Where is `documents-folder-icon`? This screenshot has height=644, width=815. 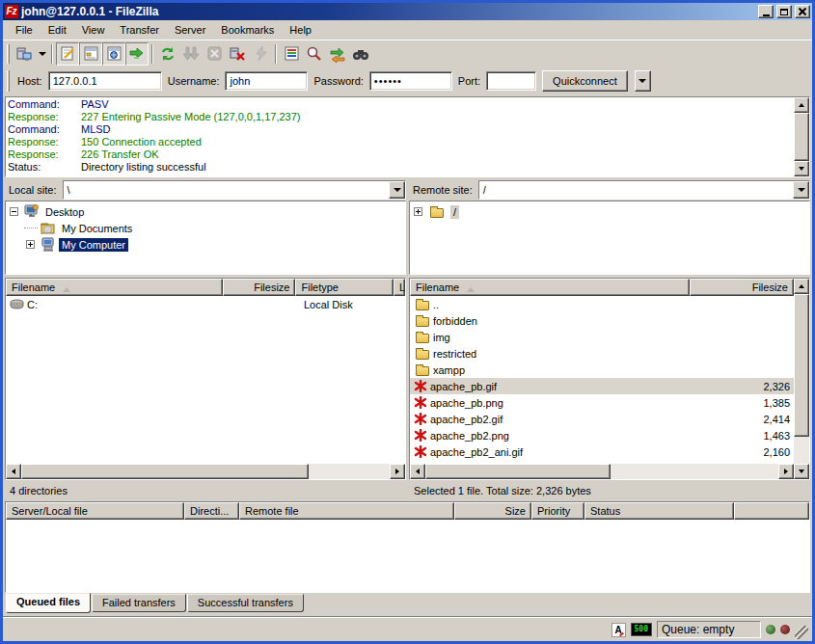
documents-folder-icon is located at coordinates (48, 228).